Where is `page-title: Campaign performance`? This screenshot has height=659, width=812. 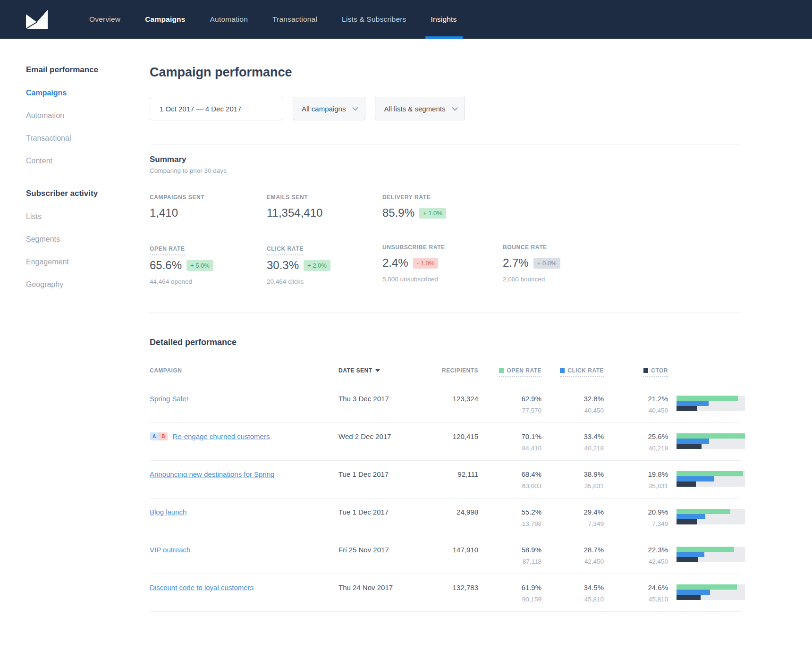 page-title: Campaign performance is located at coordinates (445, 73).